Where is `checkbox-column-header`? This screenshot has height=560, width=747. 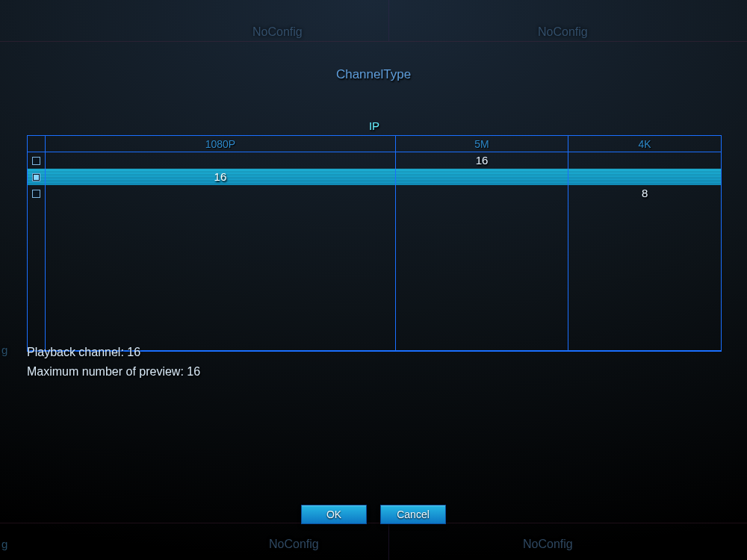
checkbox-column-header is located at coordinates (37, 144).